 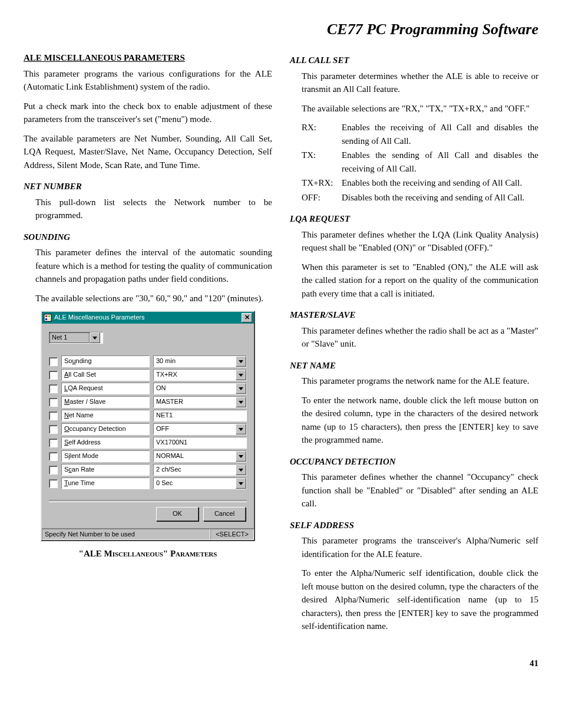 What do you see at coordinates (200, 470) in the screenshot?
I see `param-value-field: 2 ch/Sec` at bounding box center [200, 470].